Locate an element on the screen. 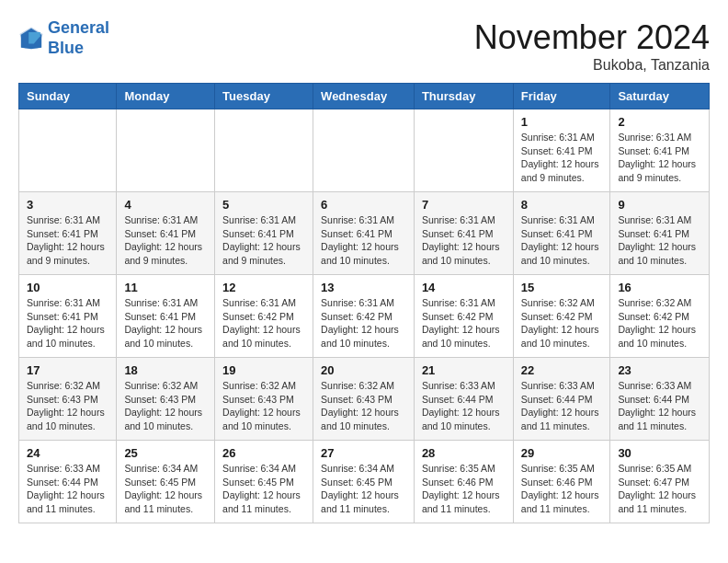 This screenshot has width=728, height=563. day-number: 4 is located at coordinates (165, 204).